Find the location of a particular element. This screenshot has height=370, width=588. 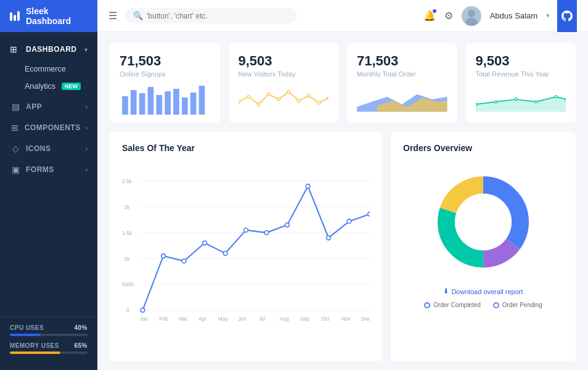

svg-text: May is located at coordinates (223, 319).